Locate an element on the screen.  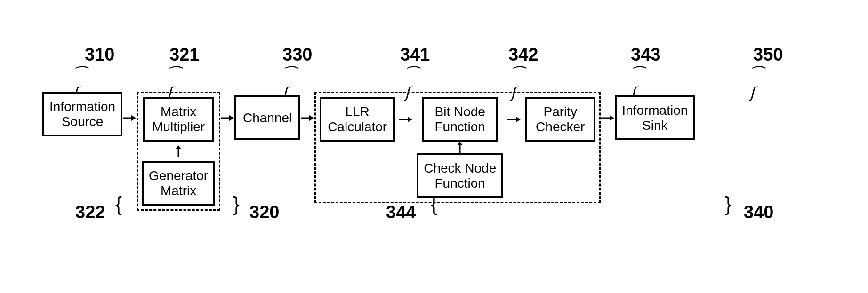
bit-check-column: Bit Node Function Check Node Function is located at coordinates (460, 148).